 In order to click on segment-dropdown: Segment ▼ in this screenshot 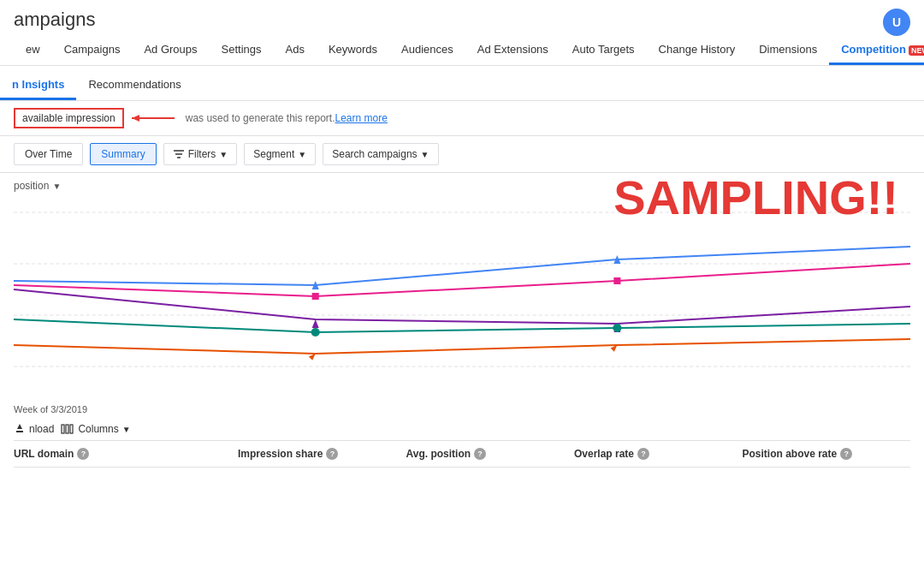, I will do `click(280, 154)`.